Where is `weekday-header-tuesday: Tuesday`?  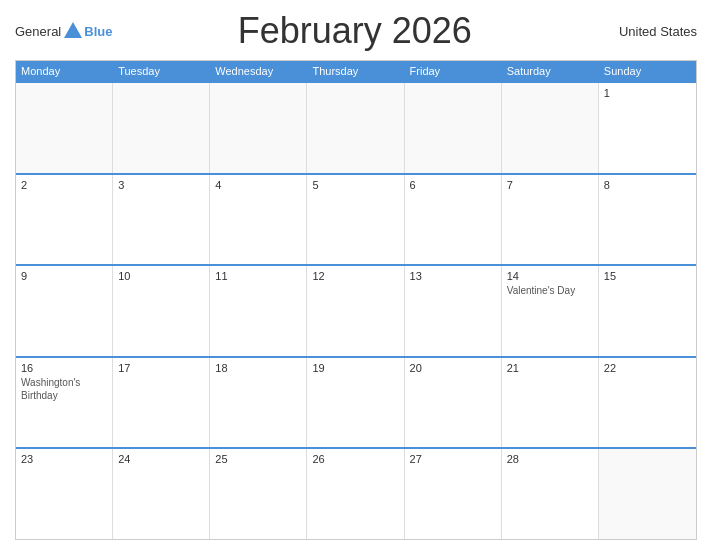
weekday-header-tuesday: Tuesday is located at coordinates (162, 71).